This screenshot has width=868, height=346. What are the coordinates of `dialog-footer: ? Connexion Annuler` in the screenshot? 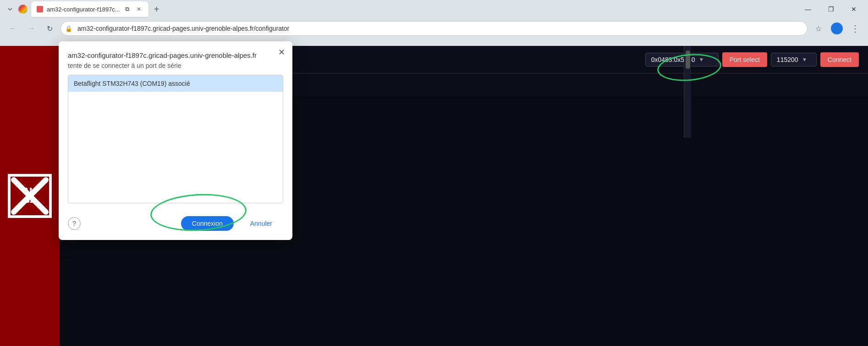 It's located at (176, 222).